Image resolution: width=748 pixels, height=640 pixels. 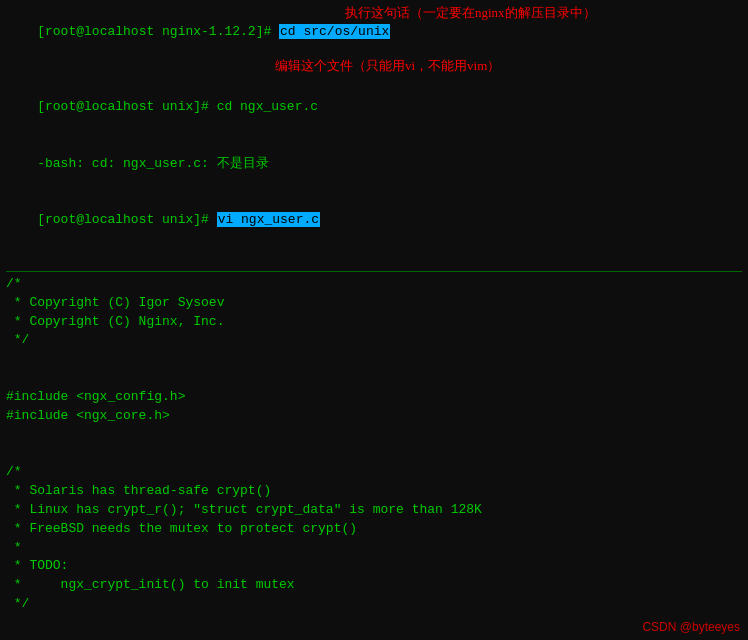 I want to click on cmd-line-4: [root@localhost unix]# vi ngx_user.c 编辑这…, so click(x=374, y=230).